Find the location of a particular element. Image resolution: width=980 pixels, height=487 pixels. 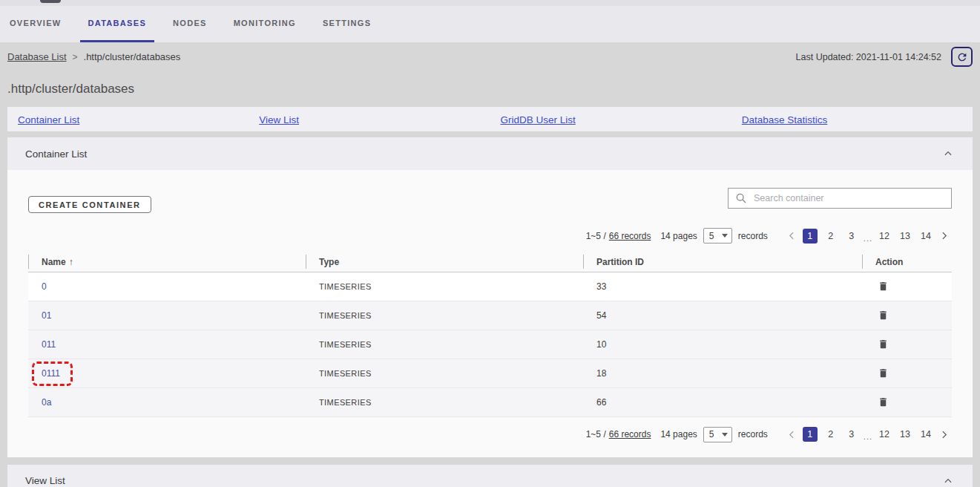

table-row: 0 TIMESERIES 33 is located at coordinates (490, 287).